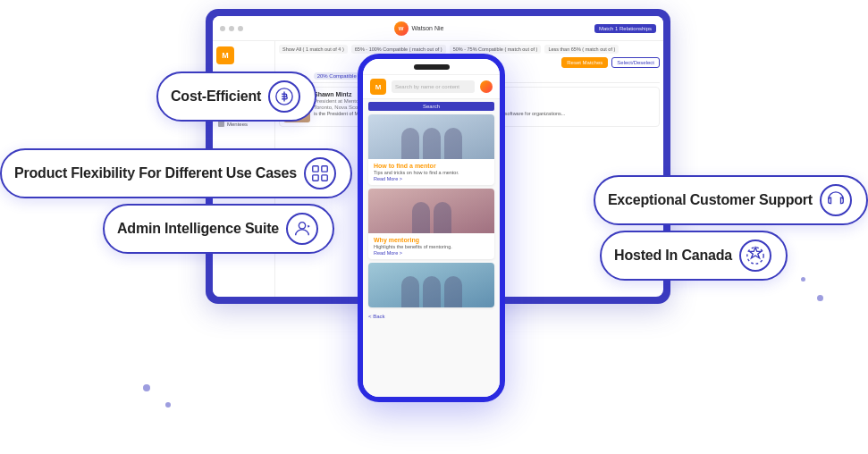 The height and width of the screenshot is (454, 868). What do you see at coordinates (431, 285) in the screenshot?
I see `card-3-image` at bounding box center [431, 285].